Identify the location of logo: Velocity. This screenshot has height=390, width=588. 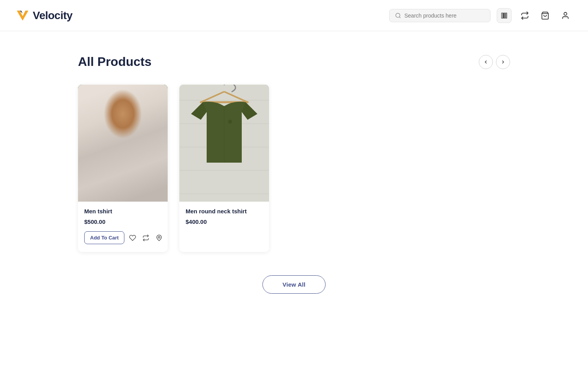
(44, 16).